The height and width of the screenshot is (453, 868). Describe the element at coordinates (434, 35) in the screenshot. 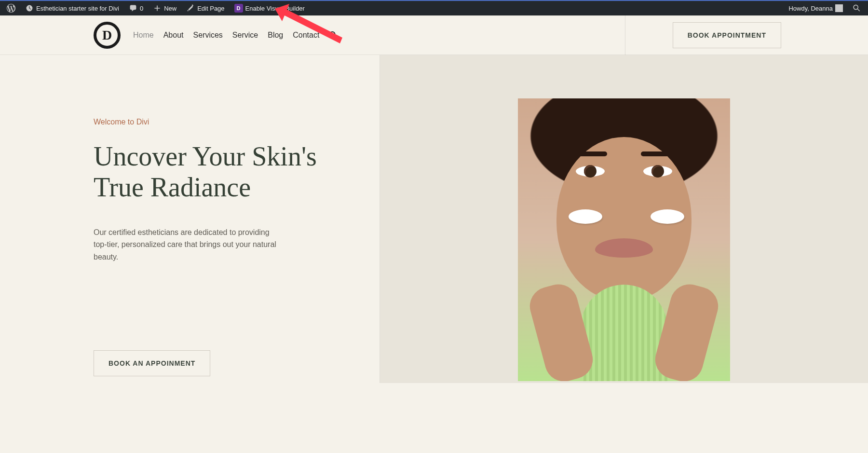

I see `site-header: D Home About Services Service Blog Conta…` at that location.